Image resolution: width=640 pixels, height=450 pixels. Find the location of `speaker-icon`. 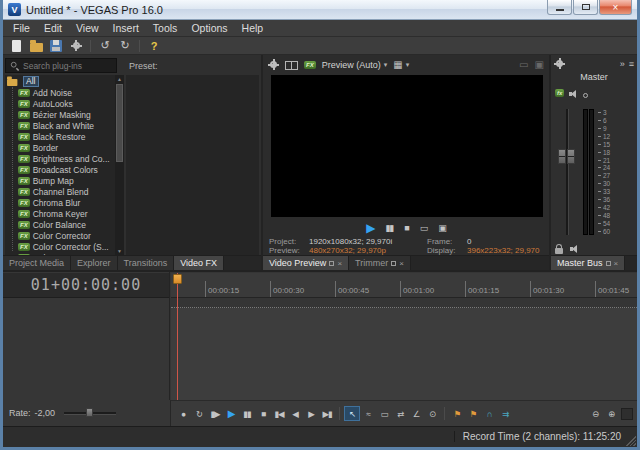

speaker-icon is located at coordinates (574, 250).